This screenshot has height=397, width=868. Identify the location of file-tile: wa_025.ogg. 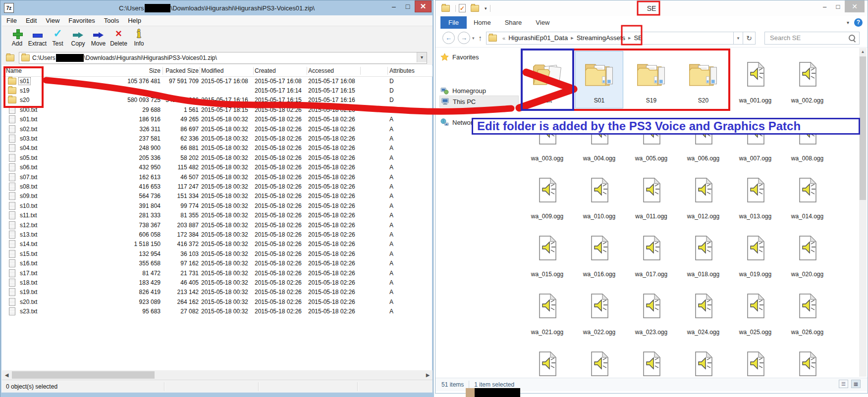
(755, 311).